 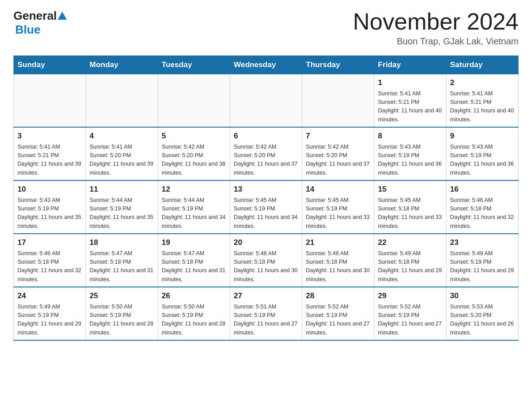 I want to click on day-number: 3, so click(x=50, y=136).